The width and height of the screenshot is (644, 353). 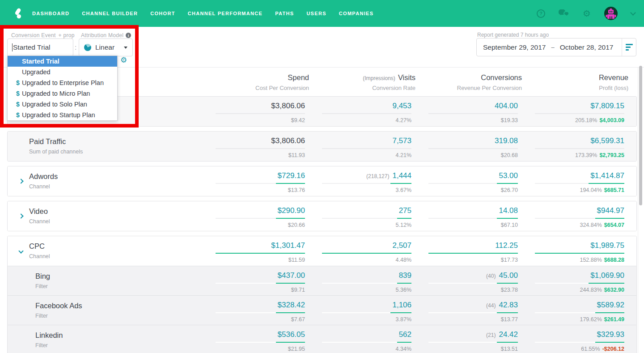 I want to click on metric-value: 14.08, so click(x=508, y=210).